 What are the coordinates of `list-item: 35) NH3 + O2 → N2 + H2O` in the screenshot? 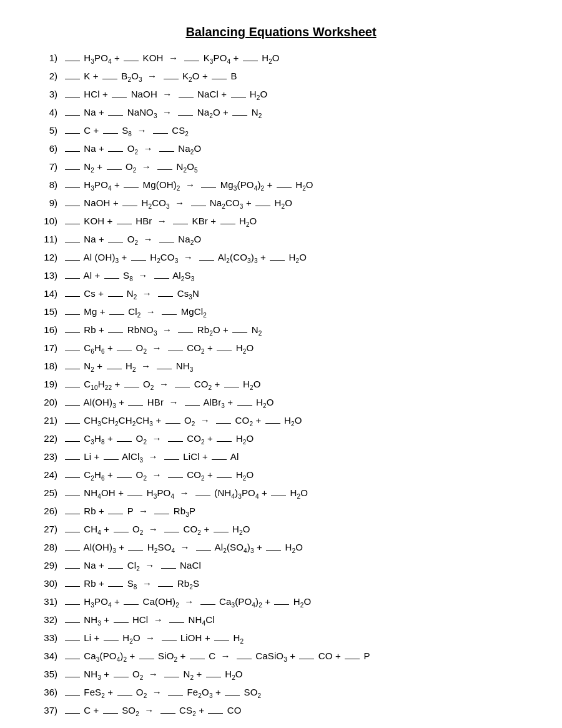 It's located at (281, 674).